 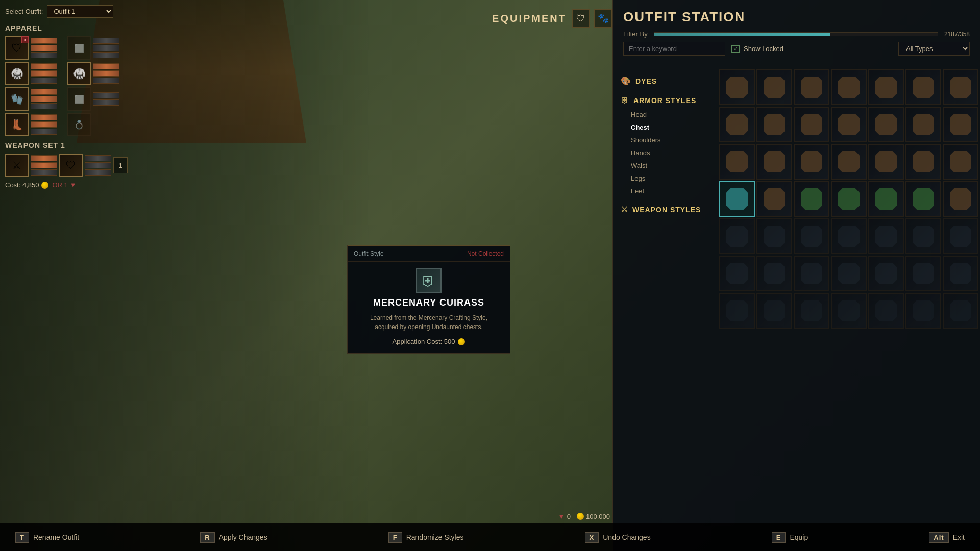 What do you see at coordinates (44, 41) in the screenshot?
I see `color-bar-a` at bounding box center [44, 41].